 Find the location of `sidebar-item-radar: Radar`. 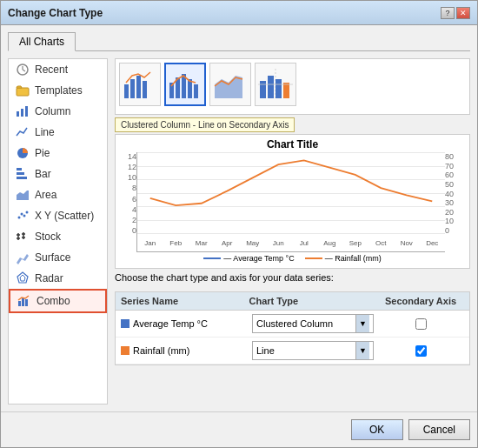

sidebar-item-radar: Radar is located at coordinates (57, 278).